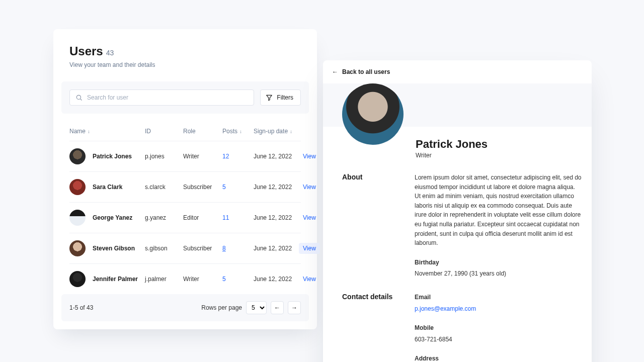 This screenshot has width=644, height=362. I want to click on back-label: Back to all users, so click(366, 72).